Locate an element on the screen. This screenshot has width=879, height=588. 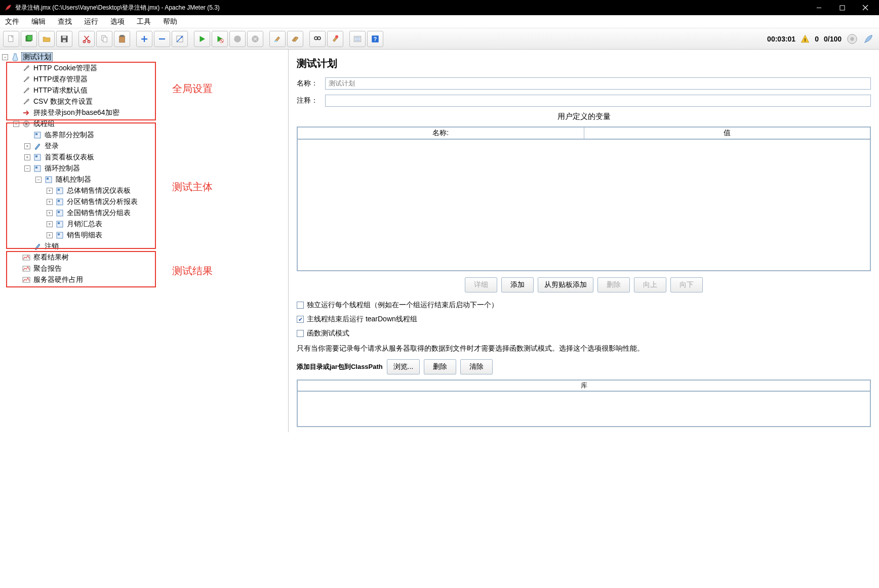
shutdown-button is located at coordinates (255, 39).